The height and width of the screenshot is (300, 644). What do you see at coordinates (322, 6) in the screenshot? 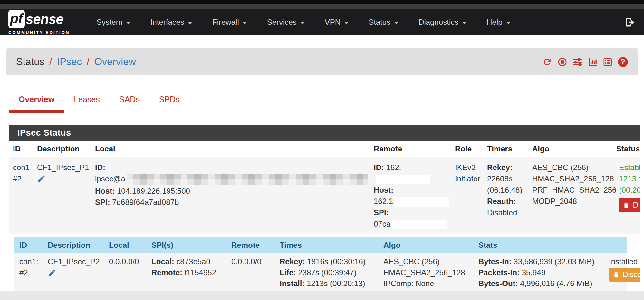
I see `browser-chrome-strip` at bounding box center [322, 6].